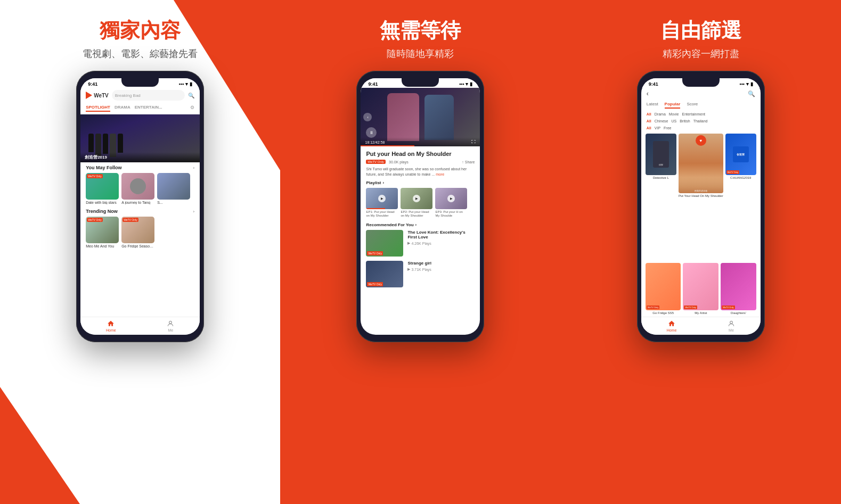  I want to click on p3-battery-icon: ▮, so click(752, 84).